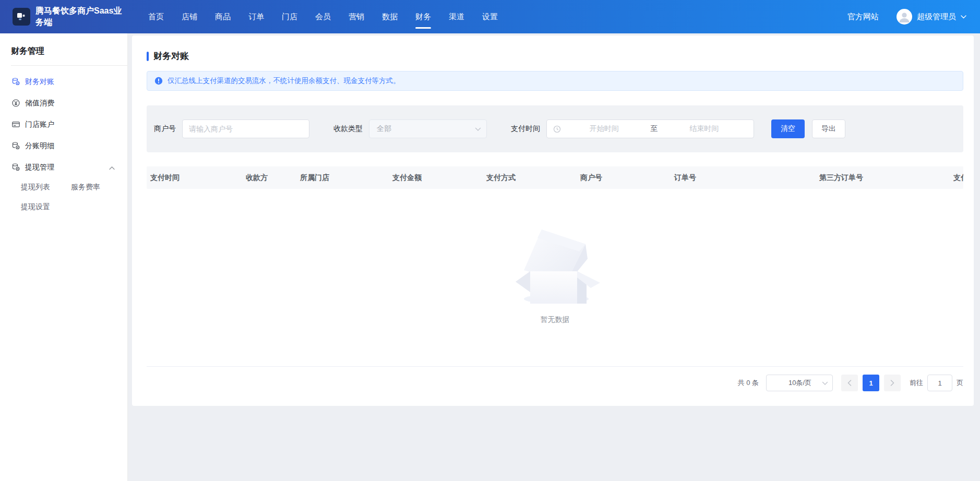 The width and height of the screenshot is (980, 481). Describe the element at coordinates (99, 187) in the screenshot. I see `submenu-item-service-rate: 服务费率` at that location.